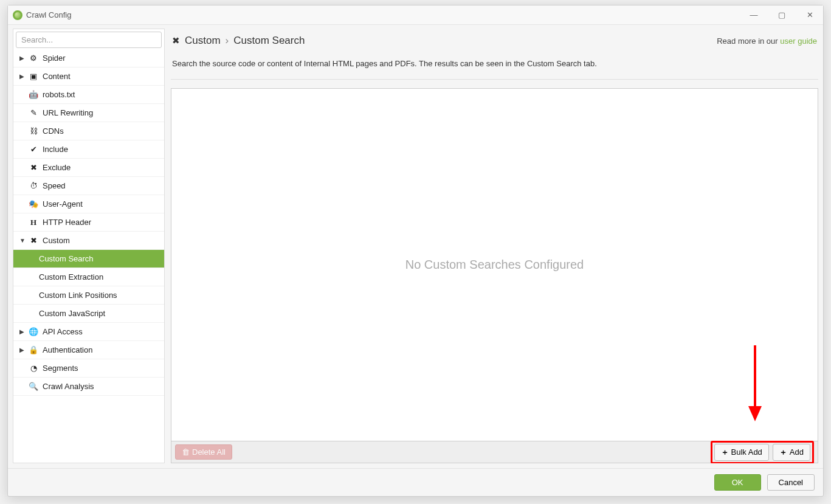  Describe the element at coordinates (89, 150) in the screenshot. I see `sidebar-item-include: ✔Include` at that location.